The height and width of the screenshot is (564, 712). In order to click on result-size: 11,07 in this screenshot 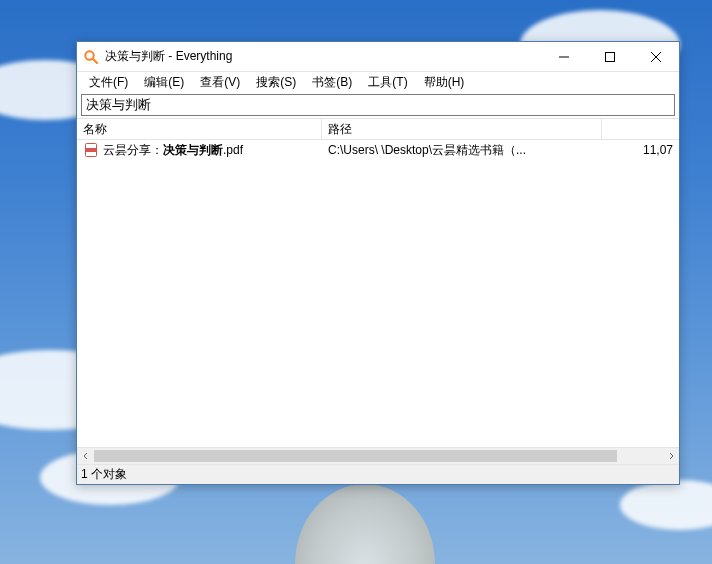, I will do `click(640, 150)`.